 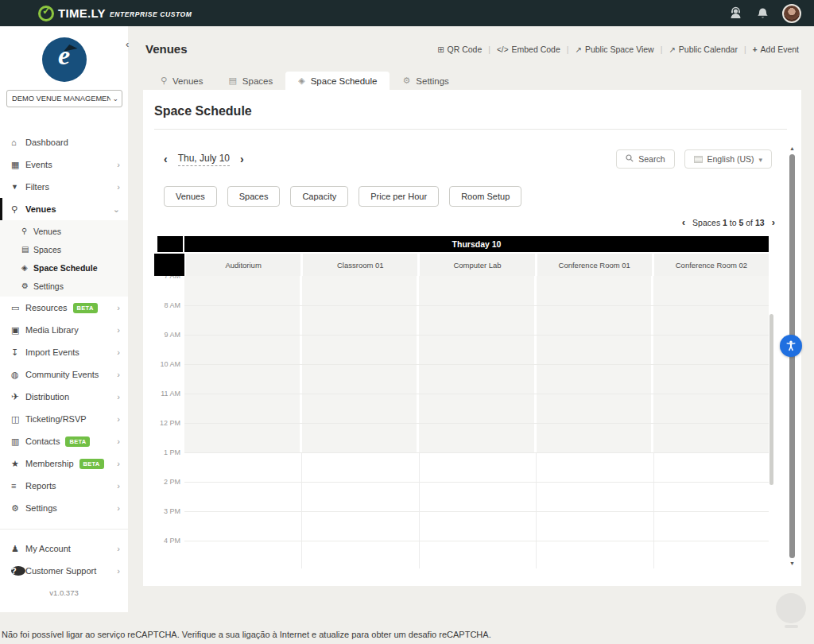 I want to click on space-column-header: Auditorium, so click(x=243, y=265).